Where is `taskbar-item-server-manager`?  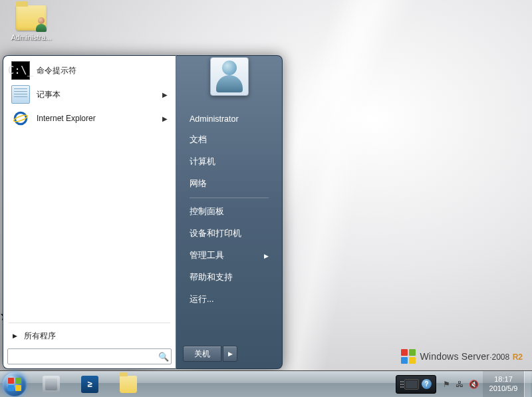 taskbar-item-server-manager is located at coordinates (51, 384).